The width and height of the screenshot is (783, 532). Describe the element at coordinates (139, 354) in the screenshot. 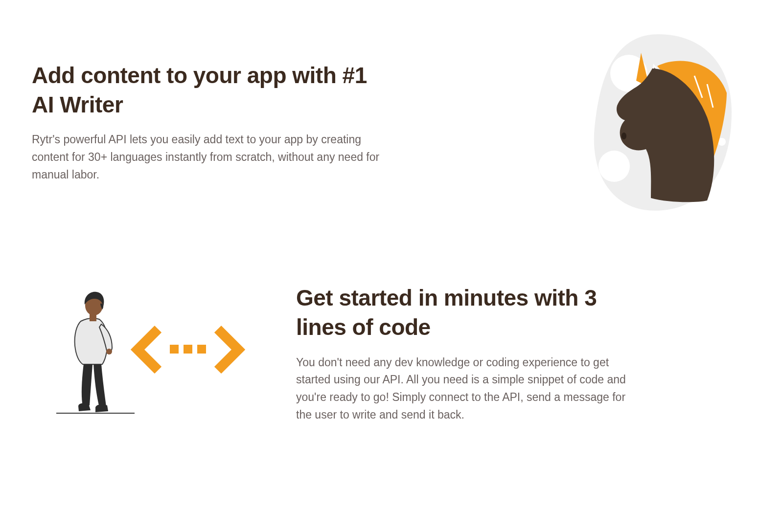

I see `person-code-icon` at that location.